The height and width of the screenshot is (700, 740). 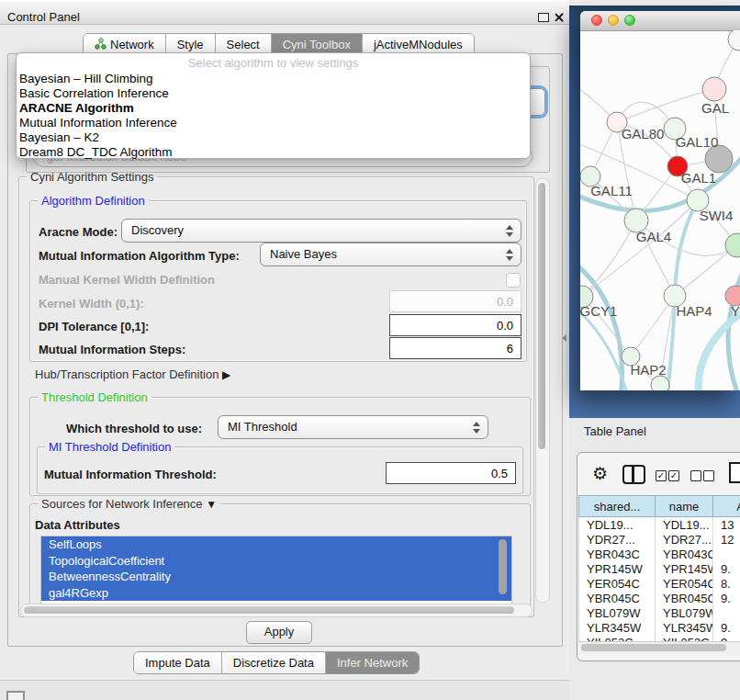 I want to click on dropdown-item-aracne-algorithm: ARACNE Algorithm, so click(x=274, y=108).